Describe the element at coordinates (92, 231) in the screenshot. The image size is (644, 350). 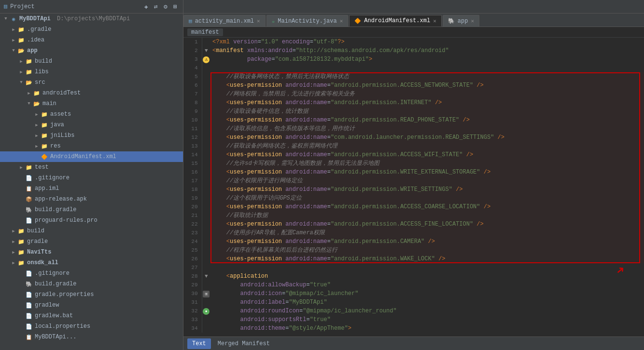
I see `sidebar-item-build: ▶ 📁 build` at that location.